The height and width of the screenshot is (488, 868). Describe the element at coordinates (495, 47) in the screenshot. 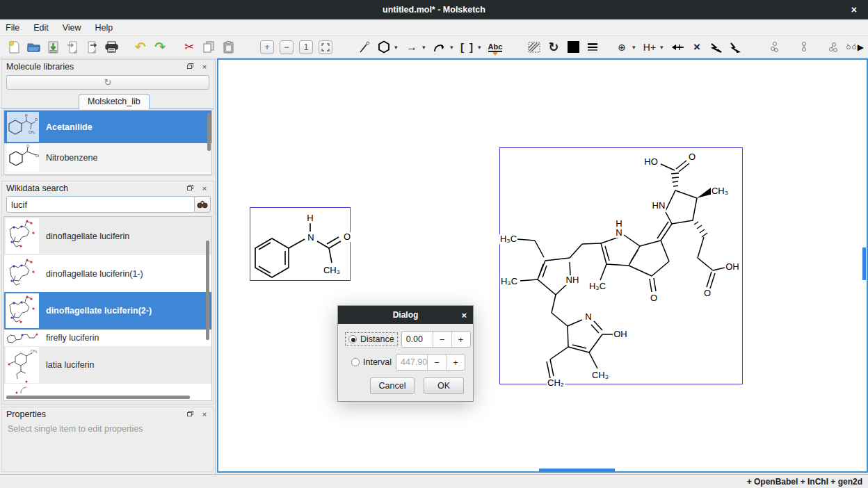

I see `text-tool-icon: Abc` at that location.